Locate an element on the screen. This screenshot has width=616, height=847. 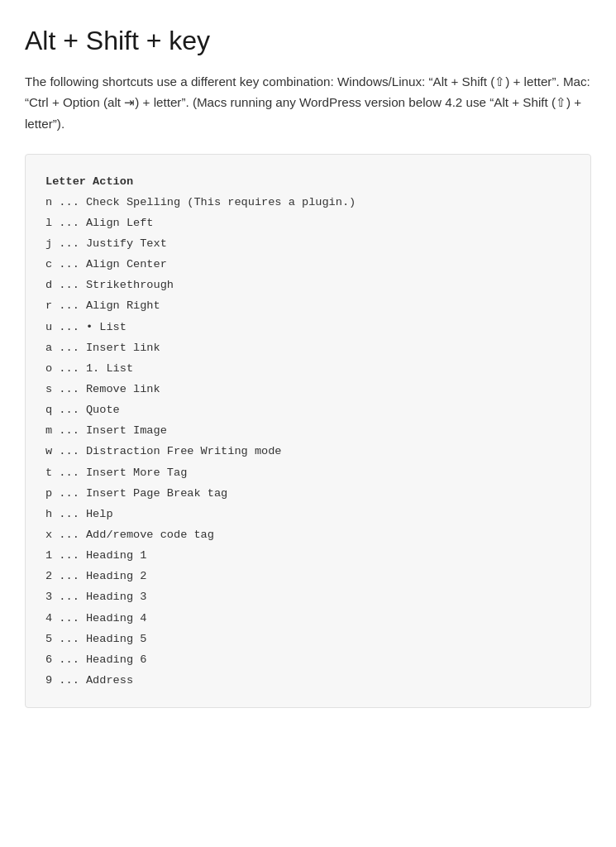
table-row: p ... Insert Page Break tag is located at coordinates (308, 493).